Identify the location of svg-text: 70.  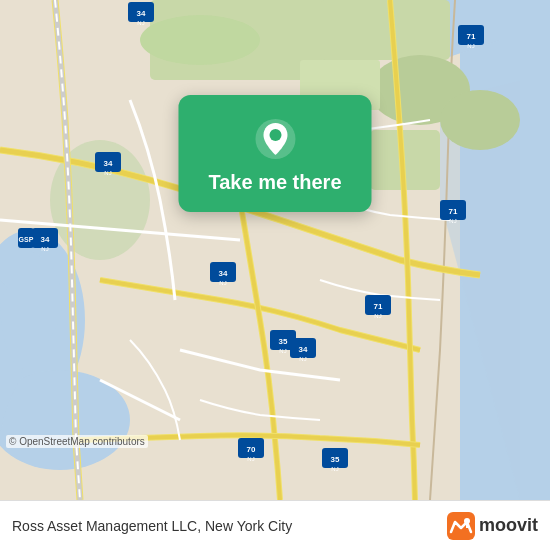
(252, 450).